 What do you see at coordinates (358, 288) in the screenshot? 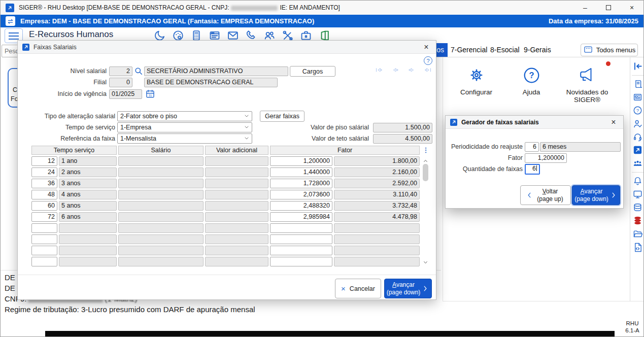
I see `cancelar-button: × Cancelar` at bounding box center [358, 288].